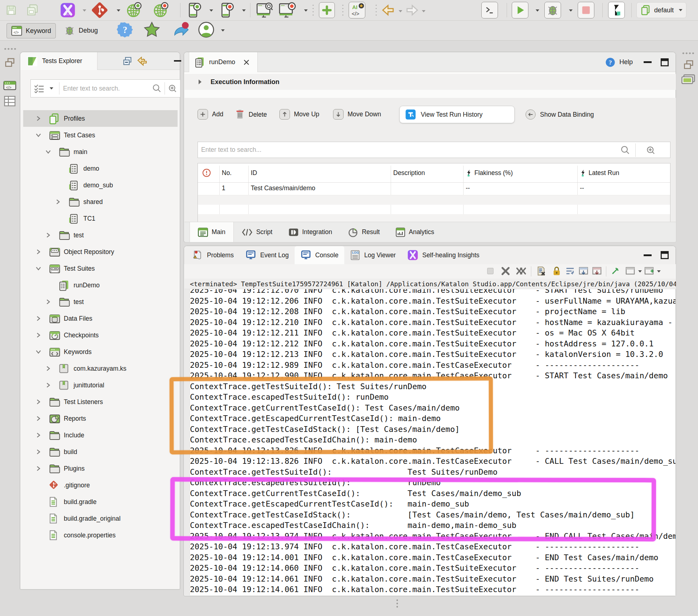 This screenshot has width=698, height=616. Describe the element at coordinates (100, 519) in the screenshot. I see `tree-item-build-gradle-original: build.gradle_original` at that location.